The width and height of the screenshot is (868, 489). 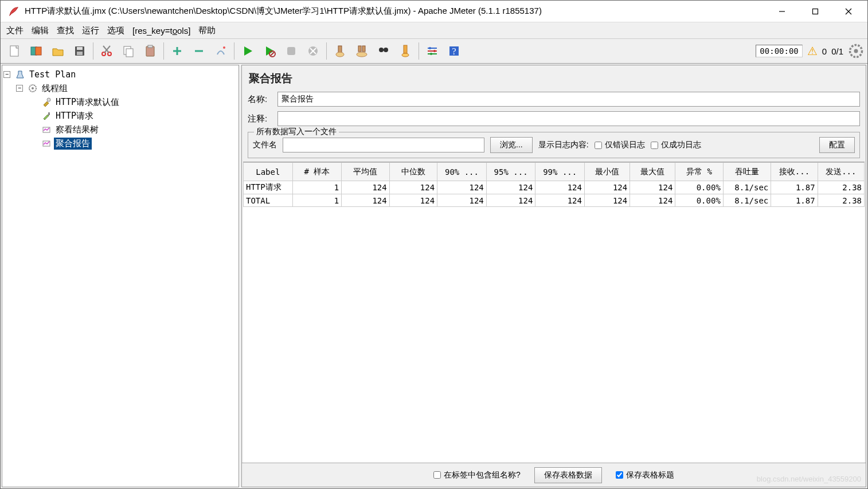 What do you see at coordinates (569, 119) in the screenshot?
I see `comment-input` at bounding box center [569, 119].